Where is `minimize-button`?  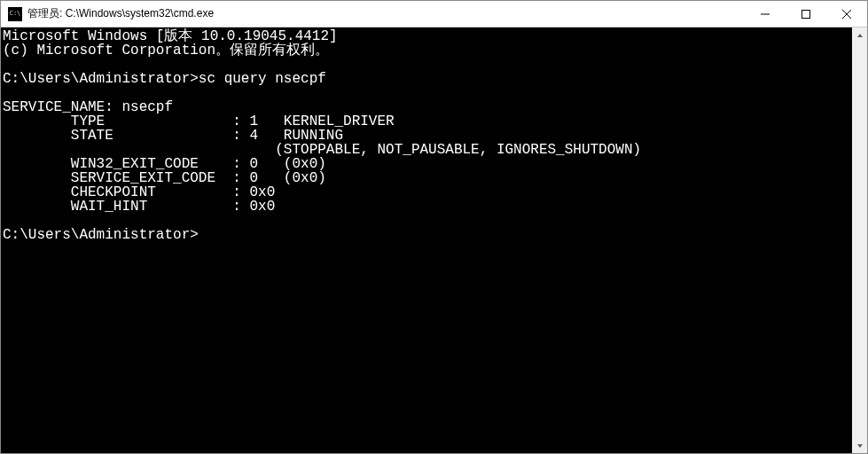 minimize-button is located at coordinates (765, 14).